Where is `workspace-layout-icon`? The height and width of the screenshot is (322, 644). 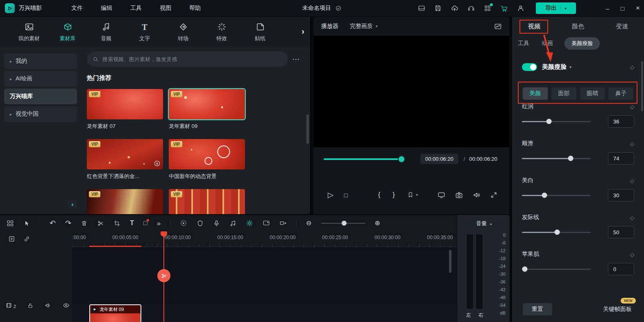 workspace-layout-icon is located at coordinates (10, 223).